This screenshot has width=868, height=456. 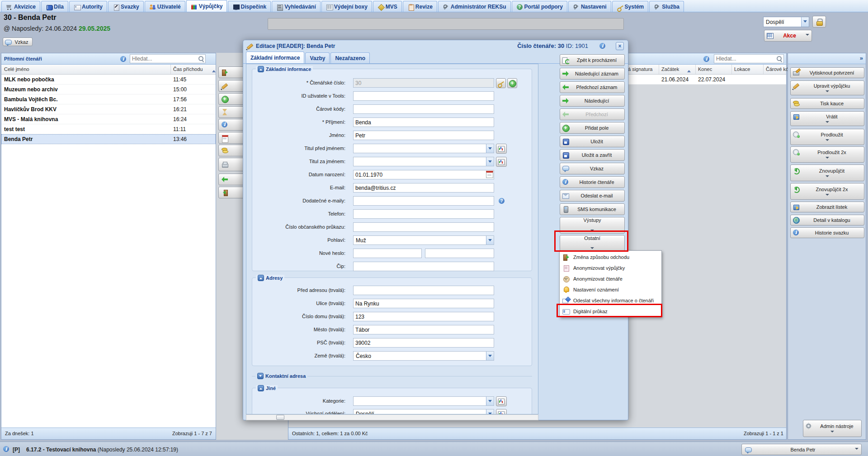 I want to click on department-select: Dospělí, so click(x=786, y=22).